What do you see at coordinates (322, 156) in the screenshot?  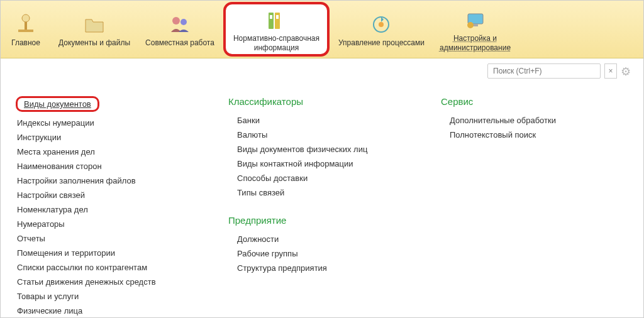 I see `classifiers-list: Банки Валюты Виды документов физических …` at bounding box center [322, 156].